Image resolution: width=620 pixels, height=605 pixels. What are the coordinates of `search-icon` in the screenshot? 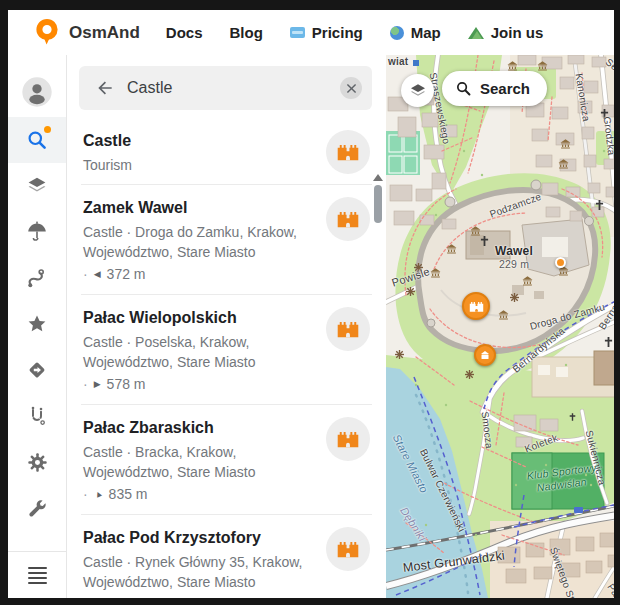 It's located at (464, 88).